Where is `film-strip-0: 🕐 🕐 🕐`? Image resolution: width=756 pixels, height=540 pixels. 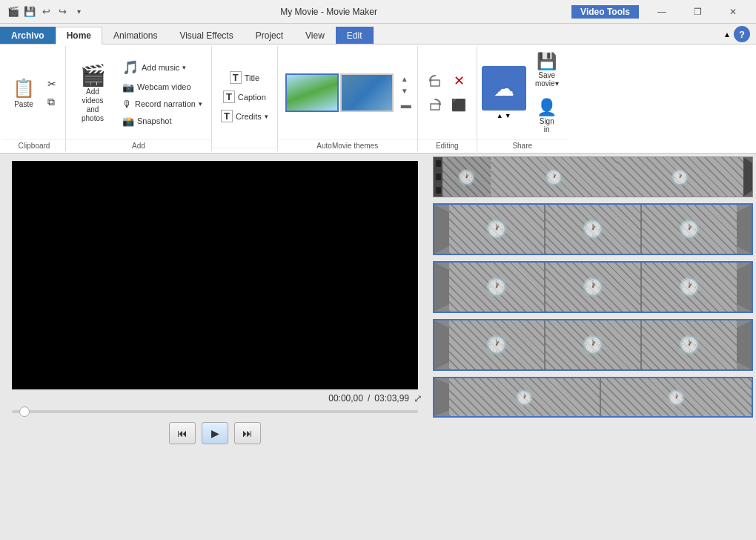
film-strip-0: 🕐 🕐 🕐 is located at coordinates (593, 177).